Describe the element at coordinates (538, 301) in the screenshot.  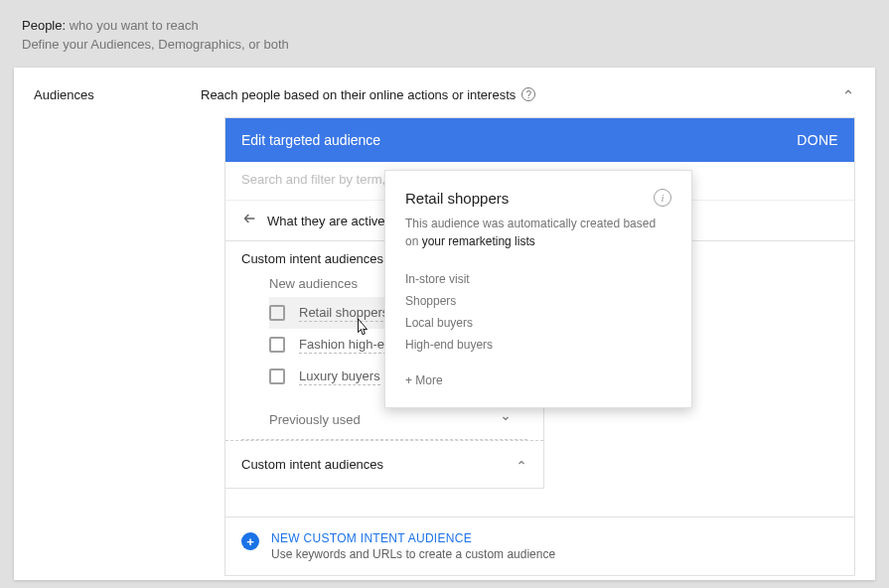
I see `tooltip-item: Shoppers` at that location.